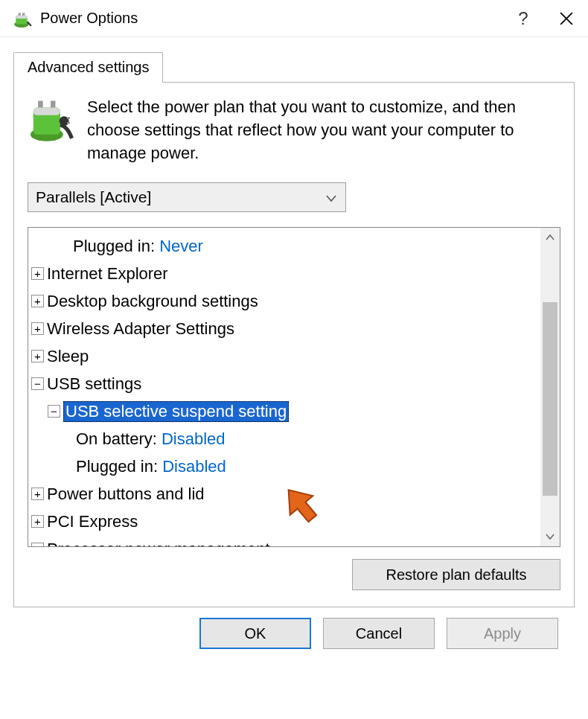 This screenshot has width=588, height=719. I want to click on power-plan-icon, so click(51, 119).